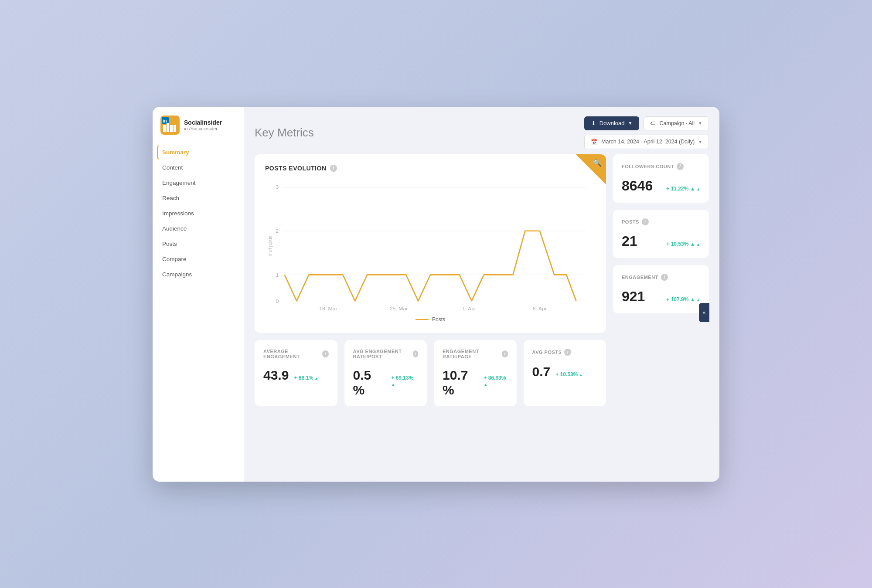  What do you see at coordinates (198, 183) in the screenshot?
I see `sidebar-item-engagement: Engagement` at bounding box center [198, 183].